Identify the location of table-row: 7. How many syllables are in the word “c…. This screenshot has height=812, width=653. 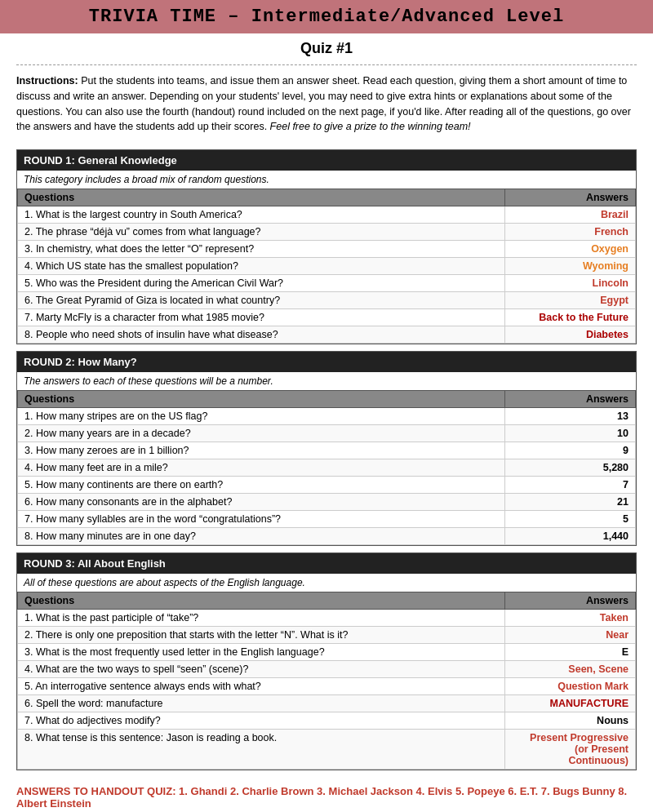
(326, 519).